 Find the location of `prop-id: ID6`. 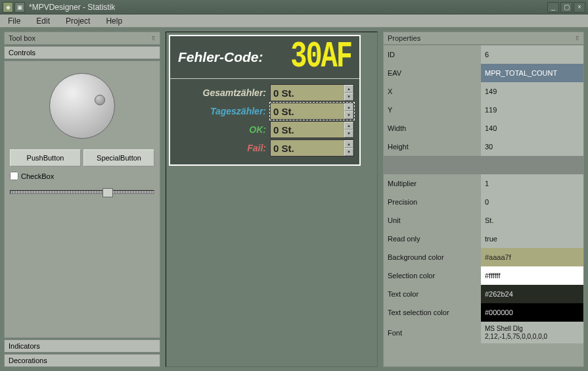

prop-id: ID6 is located at coordinates (484, 55).